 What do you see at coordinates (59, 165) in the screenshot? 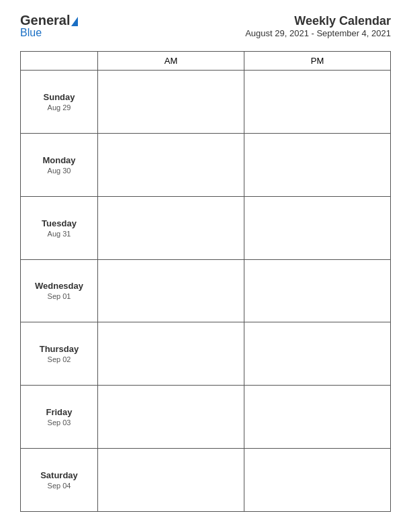
I see `day-cell-1: MondayAug 30` at bounding box center [59, 165].